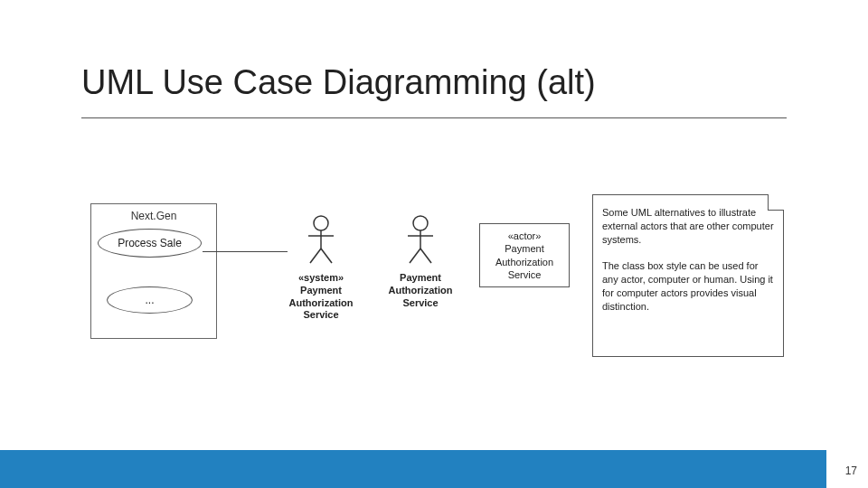 Image resolution: width=868 pixels, height=488 pixels. Describe the element at coordinates (688, 286) in the screenshot. I see `note-paragraph: The class box style can be used for any …` at that location.